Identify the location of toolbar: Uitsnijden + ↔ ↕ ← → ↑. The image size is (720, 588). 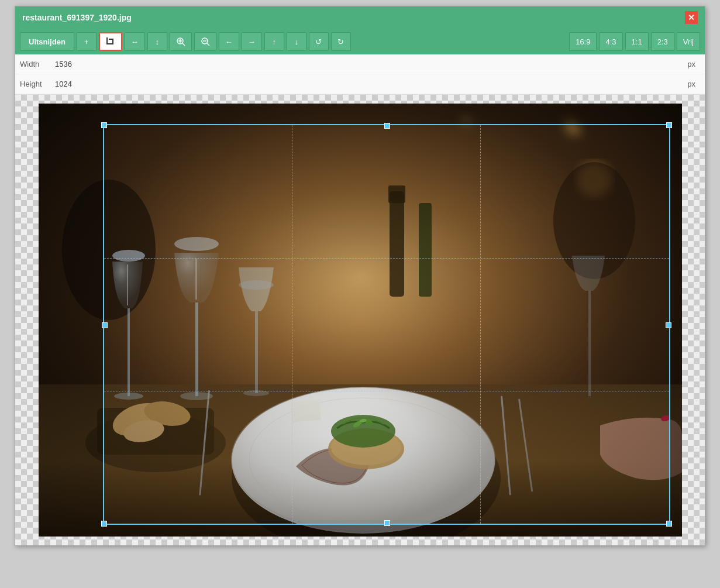
(360, 42).